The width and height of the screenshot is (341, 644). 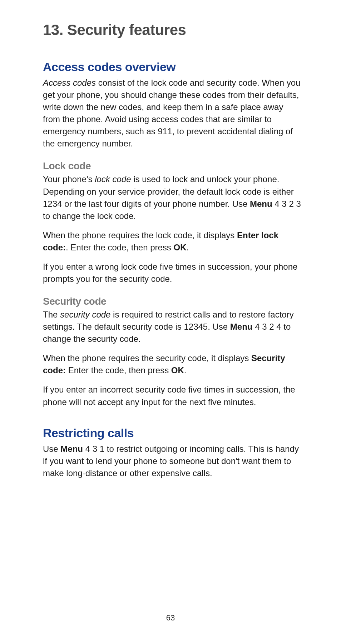 I want to click on subsection-lock-code: Lock code, so click(x=172, y=166).